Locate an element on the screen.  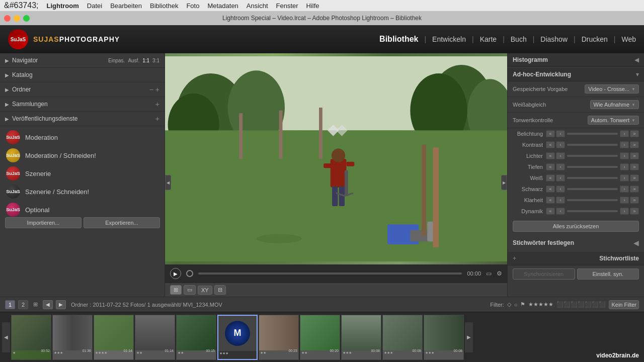
veroeffentlichung-plus: + is located at coordinates (157, 119).